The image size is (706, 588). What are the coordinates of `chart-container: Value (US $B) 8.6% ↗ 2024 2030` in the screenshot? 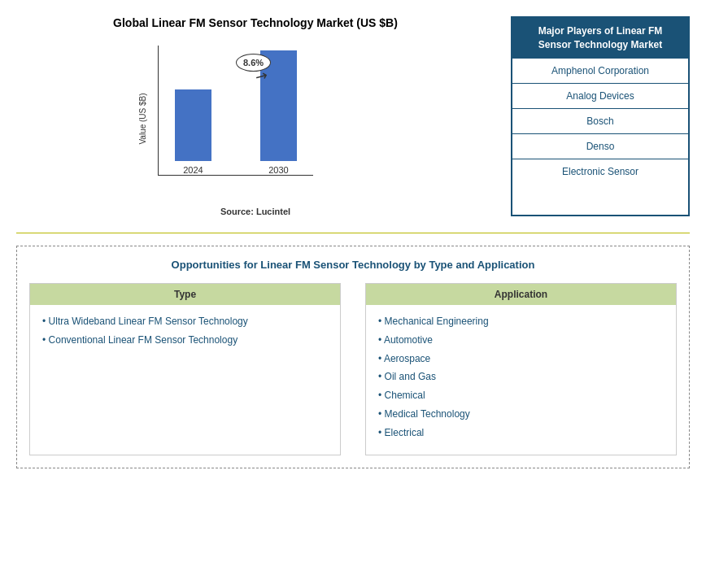 It's located at (255, 119).